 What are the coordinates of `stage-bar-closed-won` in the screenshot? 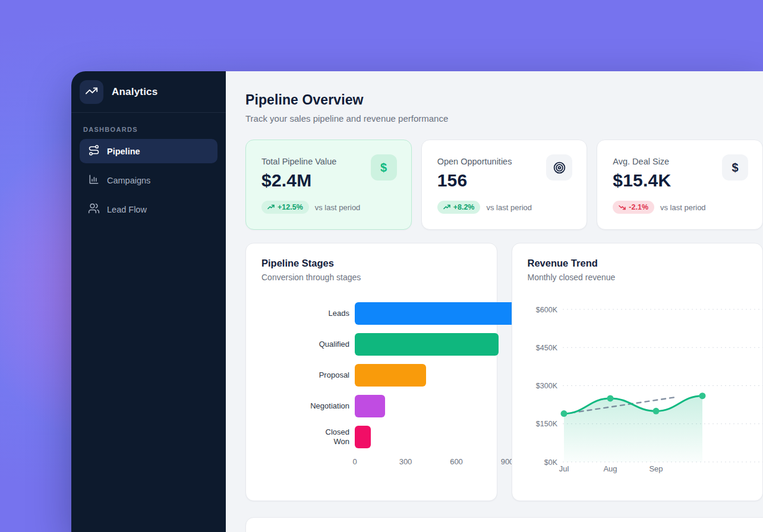 It's located at (362, 437).